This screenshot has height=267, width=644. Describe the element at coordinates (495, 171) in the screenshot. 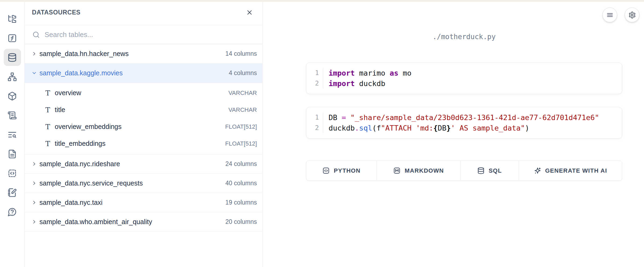

I see `add-cell-button-label: SQL` at that location.